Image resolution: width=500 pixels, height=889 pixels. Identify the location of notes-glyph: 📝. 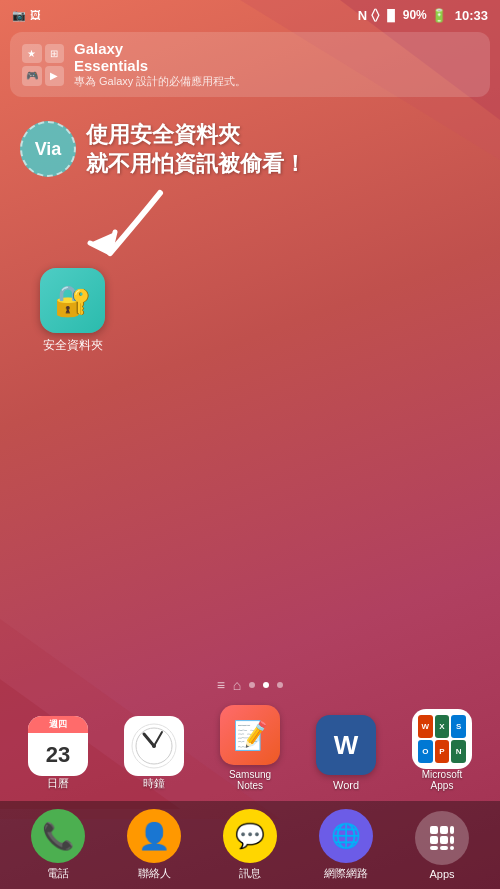
(250, 736).